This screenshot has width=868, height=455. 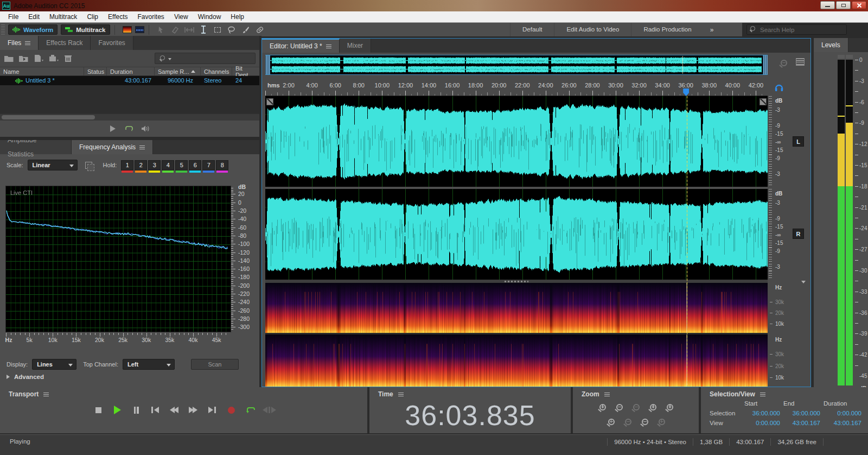 I want to click on show-spectral-frequency-icon, so click(x=127, y=29).